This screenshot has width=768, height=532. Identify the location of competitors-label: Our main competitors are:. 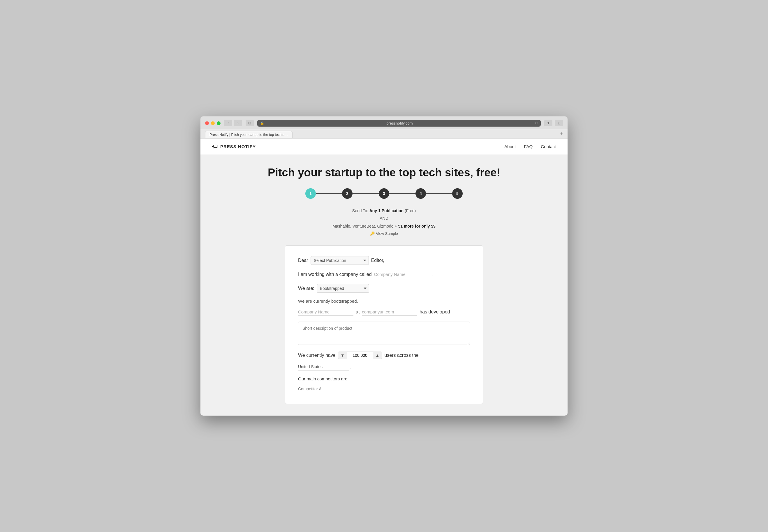
(384, 379).